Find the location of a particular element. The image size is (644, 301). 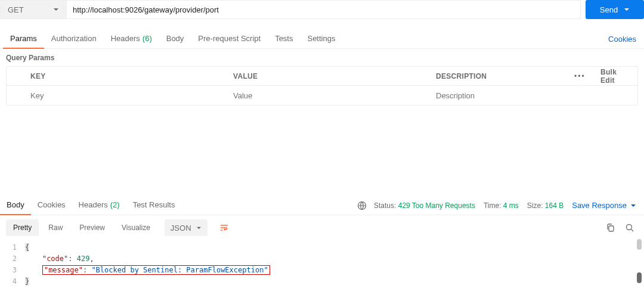

params-header-row: KEY VALUE DESCRIPTION ••• Bulk Edit is located at coordinates (322, 76).